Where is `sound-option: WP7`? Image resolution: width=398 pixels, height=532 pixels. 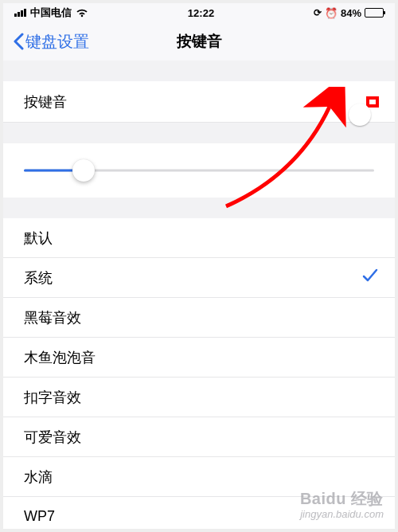
sound-option: WP7 is located at coordinates (199, 513).